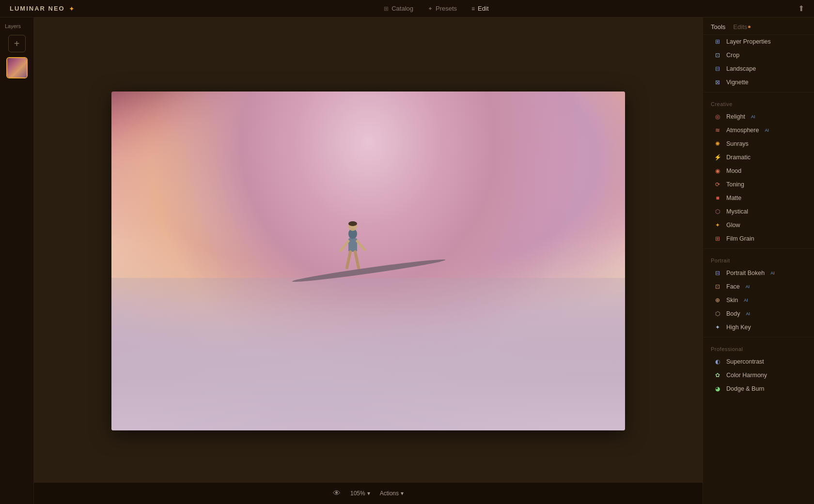 The image size is (814, 504). What do you see at coordinates (727, 349) in the screenshot?
I see `professional-section-title: Professional` at bounding box center [727, 349].